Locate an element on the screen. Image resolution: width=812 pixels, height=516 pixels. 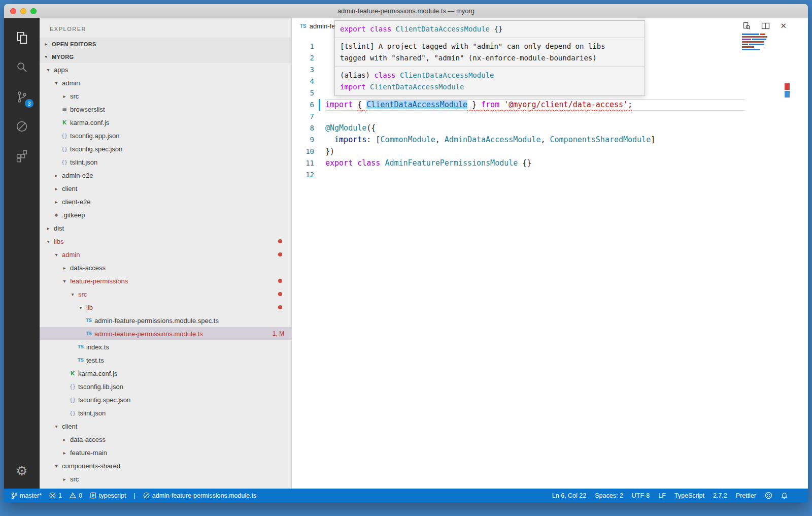
tree-item-client-e2e: ▸client-e2e is located at coordinates (165, 202).